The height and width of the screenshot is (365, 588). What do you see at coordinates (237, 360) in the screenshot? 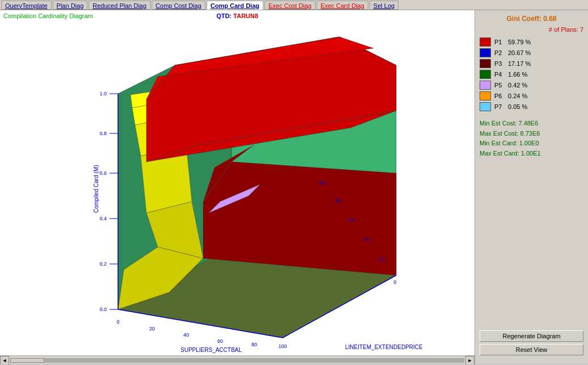
I see `scrollbar-track` at bounding box center [237, 360].